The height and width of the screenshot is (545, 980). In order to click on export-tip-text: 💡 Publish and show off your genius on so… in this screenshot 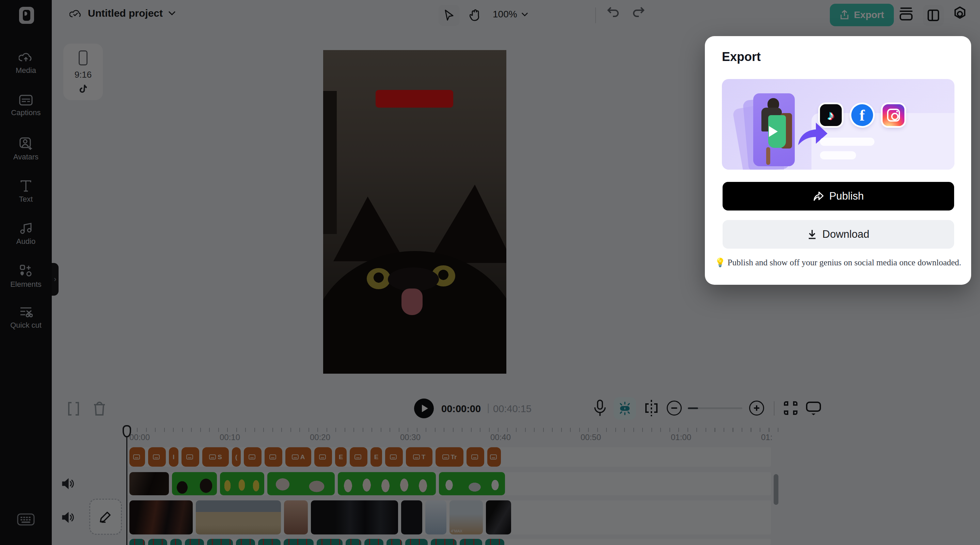, I will do `click(838, 263)`.